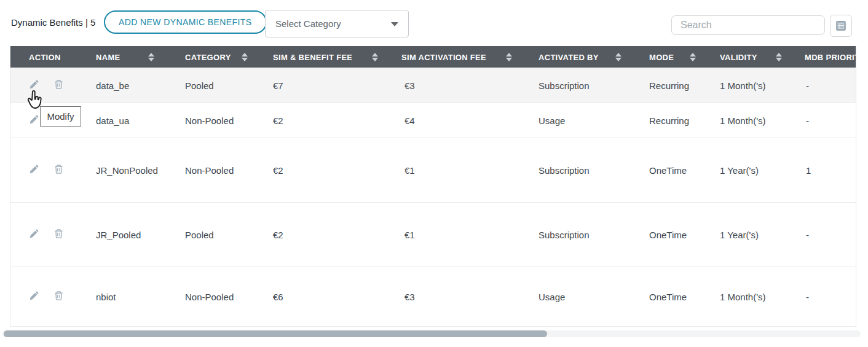  Describe the element at coordinates (108, 57) in the screenshot. I see `column-header-name: NAME` at that location.